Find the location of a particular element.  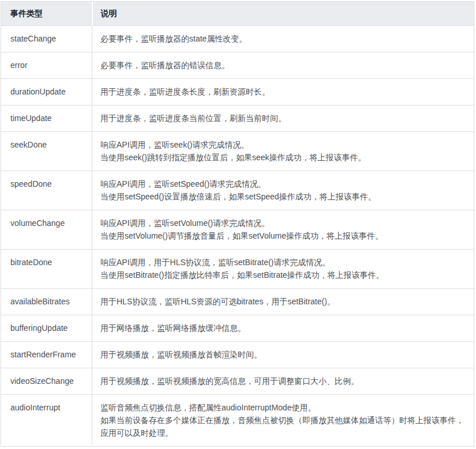

description-cell: 用于进度条，监听进度条当前位置，刷新当前时间。 is located at coordinates (283, 119).